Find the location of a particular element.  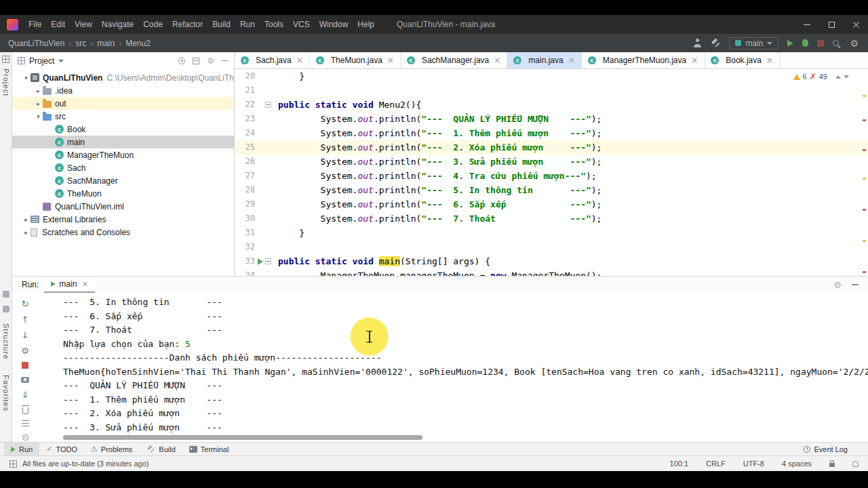

code-line-28: 28 System.out.println("--- 5. In thông t… is located at coordinates (551, 190).